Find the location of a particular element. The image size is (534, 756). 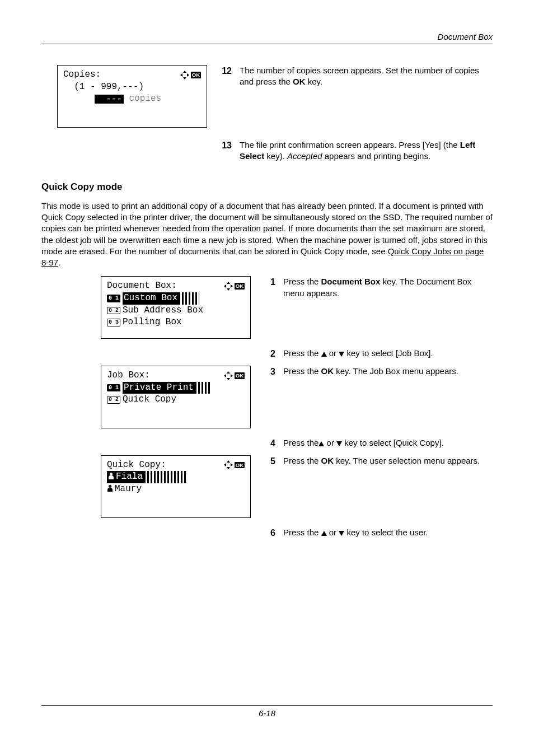

page-number: 6-18 is located at coordinates (267, 713).